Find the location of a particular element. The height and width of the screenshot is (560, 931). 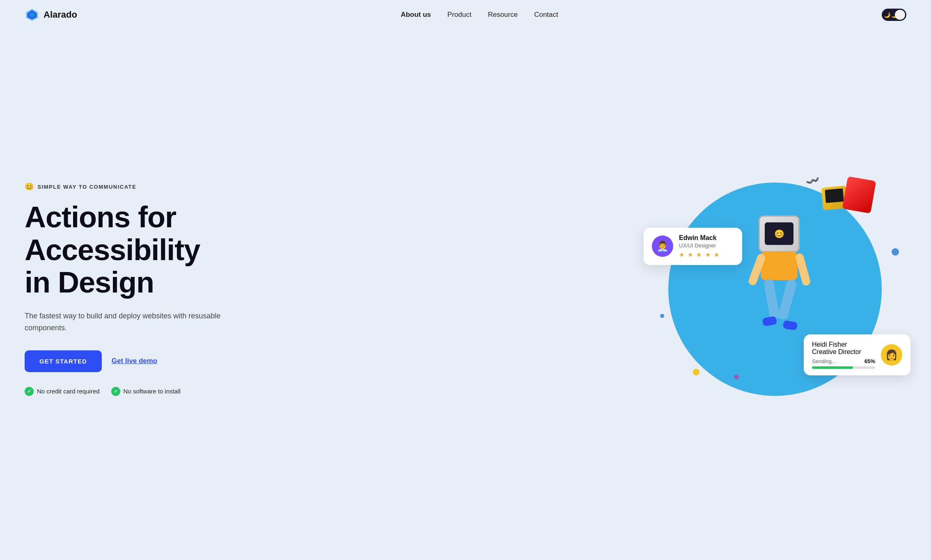

hero-subtitle: The fastest way to build and deploy webs… is located at coordinates (123, 322).